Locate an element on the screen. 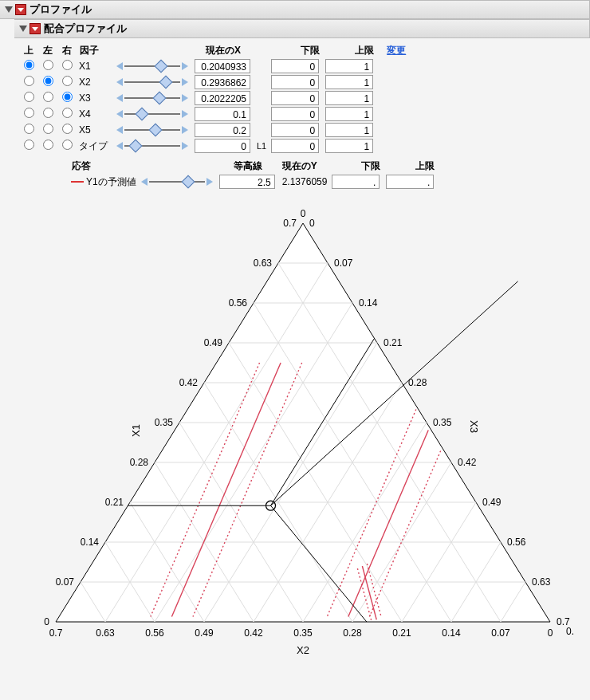  panel-title: プロファイル is located at coordinates (61, 10).